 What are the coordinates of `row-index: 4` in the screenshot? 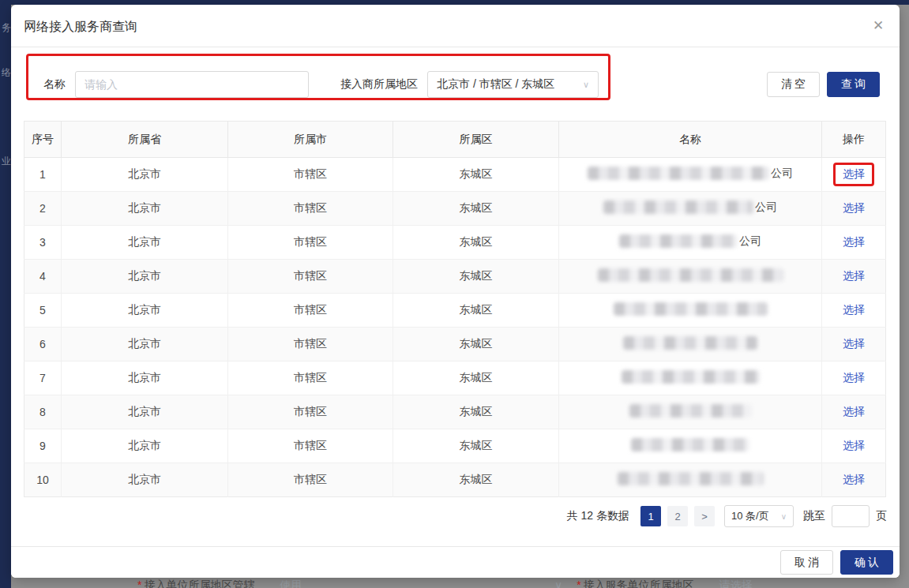 It's located at (43, 276).